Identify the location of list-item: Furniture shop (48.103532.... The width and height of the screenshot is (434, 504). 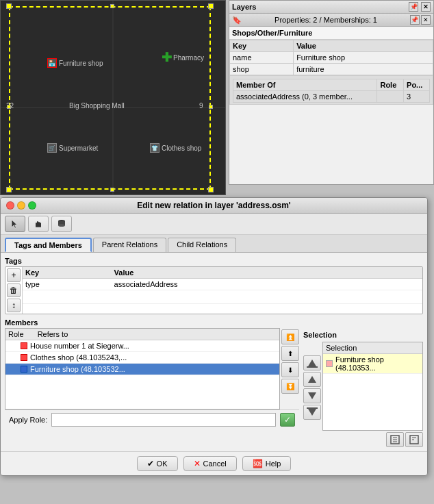
(142, 370).